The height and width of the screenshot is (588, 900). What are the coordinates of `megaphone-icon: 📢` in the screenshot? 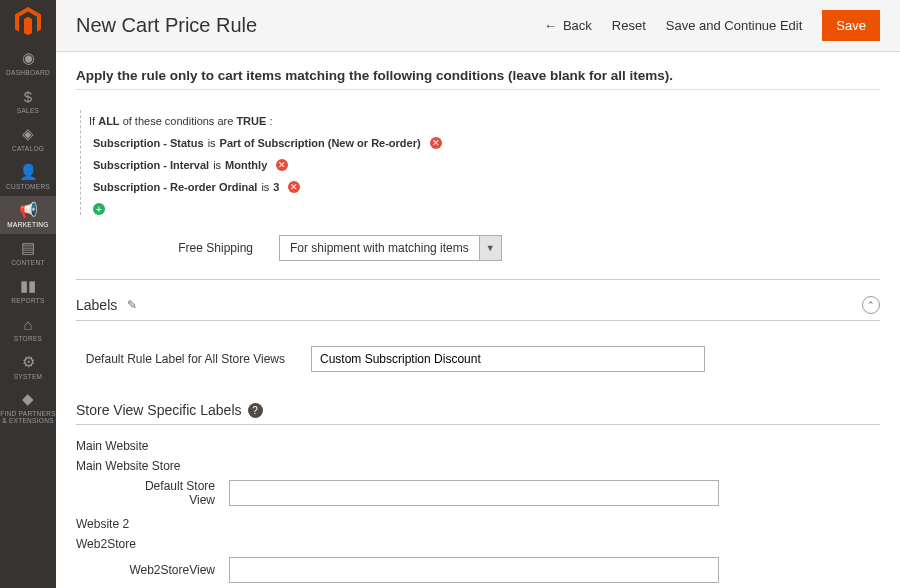 It's located at (28, 210).